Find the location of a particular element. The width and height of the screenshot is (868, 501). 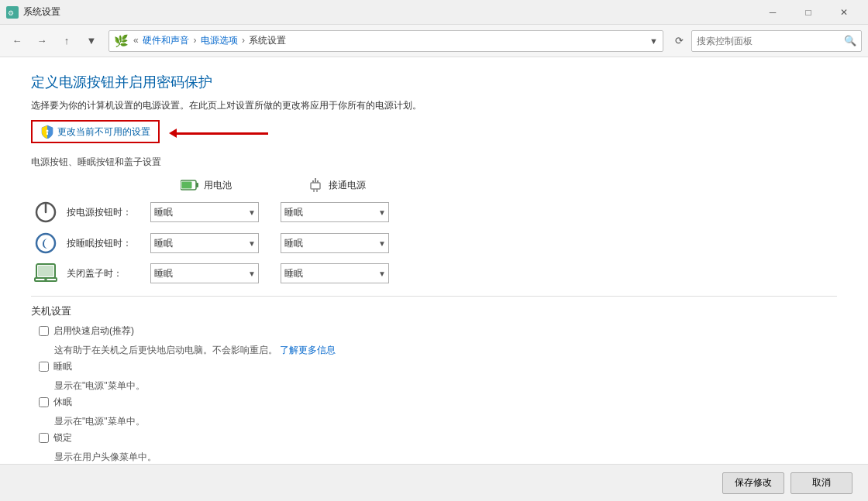

power-button-icon-cell is located at coordinates (46, 212).